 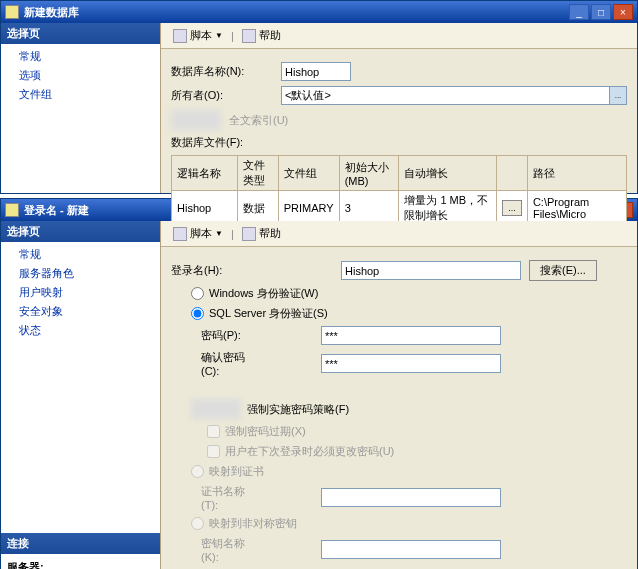 What do you see at coordinates (411, 364) in the screenshot?
I see `confirm-password-input` at bounding box center [411, 364].